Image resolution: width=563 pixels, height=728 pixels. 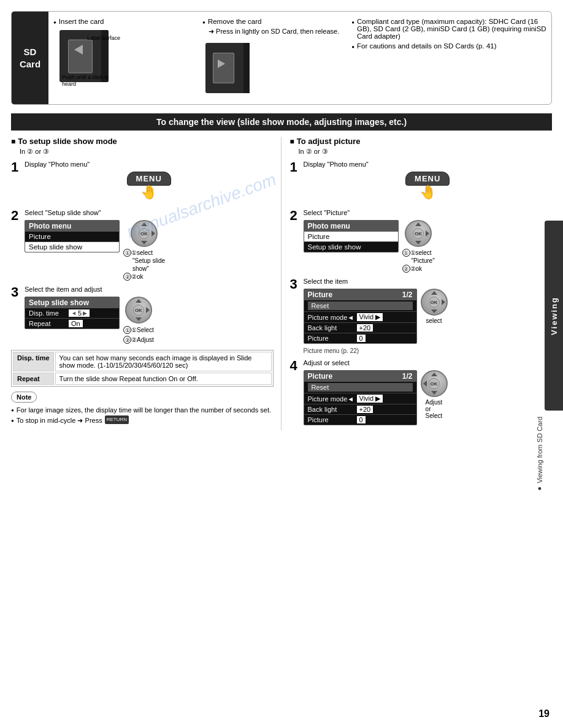 What do you see at coordinates (282, 122) in the screenshot?
I see `section-header: To change the view (slide show mode, adj…` at bounding box center [282, 122].